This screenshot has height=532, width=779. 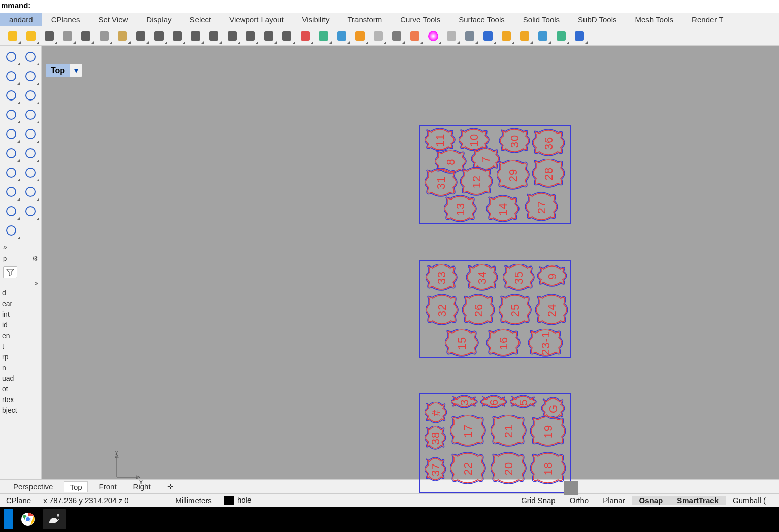 What do you see at coordinates (548, 469) in the screenshot?
I see `part-18: 18` at bounding box center [548, 469].